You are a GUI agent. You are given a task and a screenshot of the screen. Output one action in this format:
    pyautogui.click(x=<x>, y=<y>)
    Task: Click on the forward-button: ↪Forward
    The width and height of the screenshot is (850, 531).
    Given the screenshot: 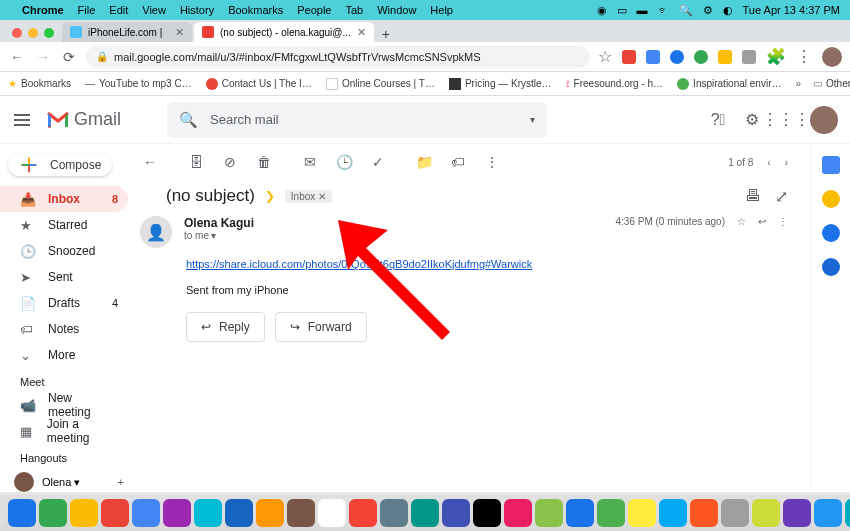 What is the action you would take?
    pyautogui.click(x=321, y=327)
    